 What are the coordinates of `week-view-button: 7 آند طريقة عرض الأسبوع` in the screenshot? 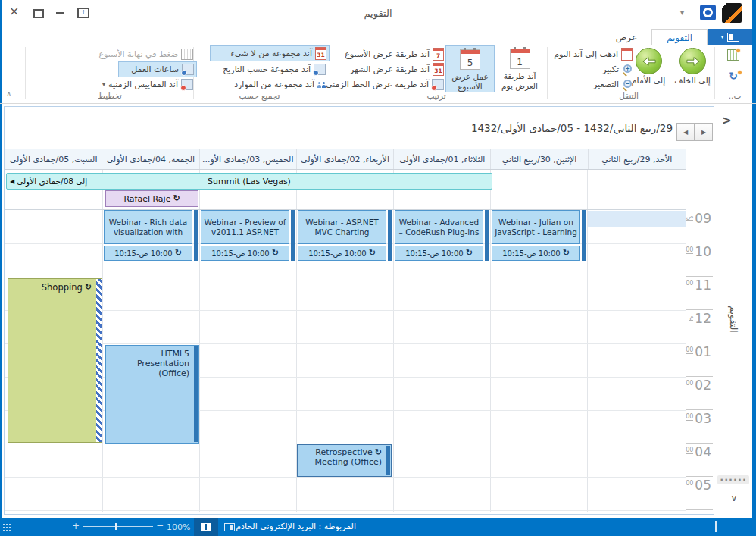 It's located at (387, 55).